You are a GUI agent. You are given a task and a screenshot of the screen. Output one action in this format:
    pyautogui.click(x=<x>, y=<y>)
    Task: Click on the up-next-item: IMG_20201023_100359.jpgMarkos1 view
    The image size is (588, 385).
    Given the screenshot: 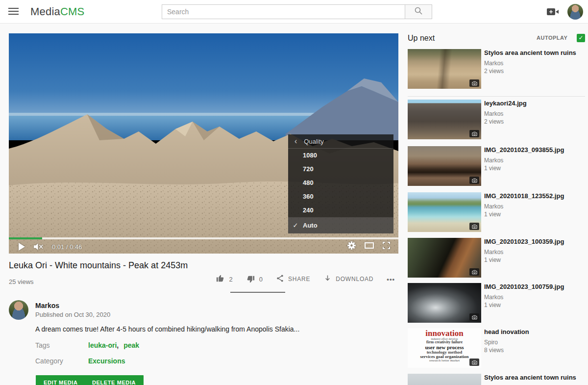 What is the action you would take?
    pyautogui.click(x=496, y=258)
    